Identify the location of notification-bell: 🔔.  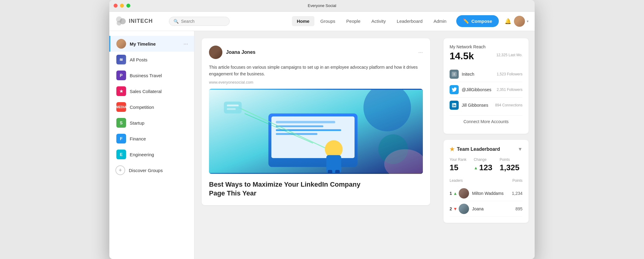
(508, 21).